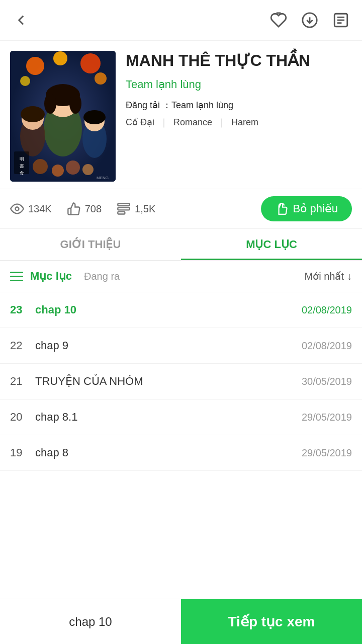  I want to click on book-uploader-row: Đăng tải ：Team lạnh lùng, so click(239, 105).